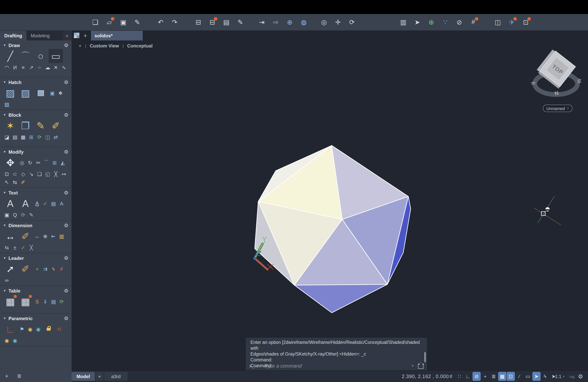 This screenshot has width=588, height=382. I want to click on share-icon: ✈, so click(512, 22).